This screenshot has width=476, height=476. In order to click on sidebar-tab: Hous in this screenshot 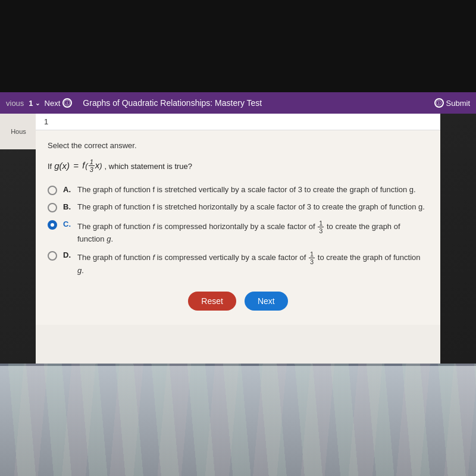, I will do `click(18, 131)`.